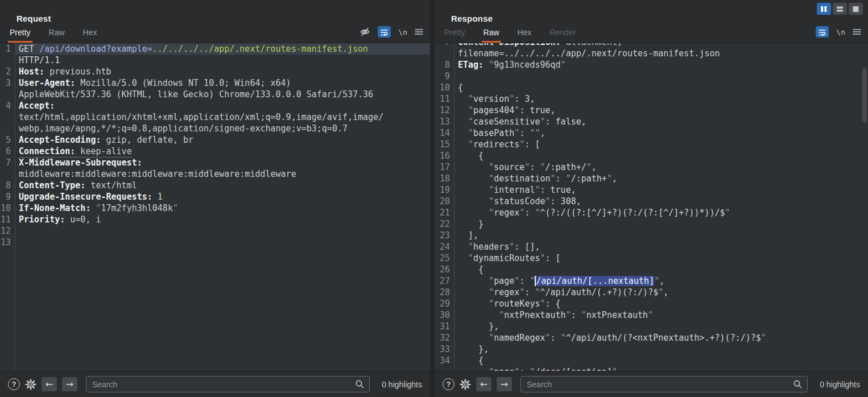  I want to click on code-text: regex, so click(506, 292).